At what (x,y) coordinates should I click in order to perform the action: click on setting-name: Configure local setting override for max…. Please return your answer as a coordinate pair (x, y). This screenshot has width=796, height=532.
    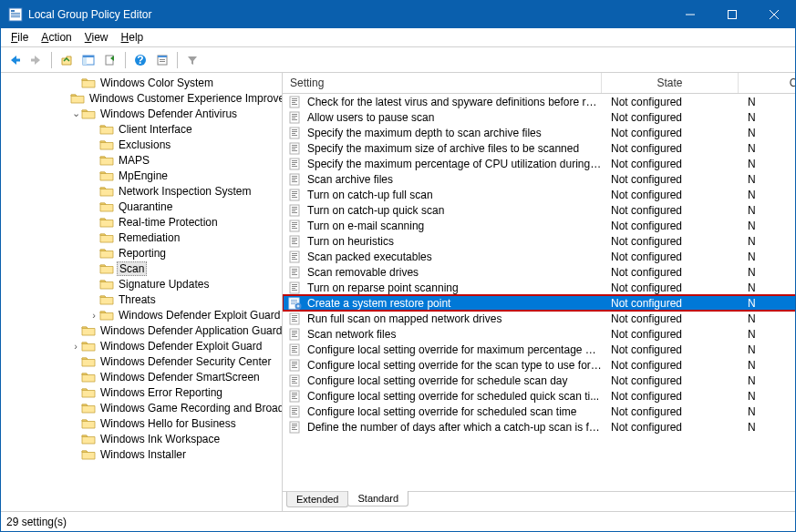
    Looking at the image, I should click on (454, 350).